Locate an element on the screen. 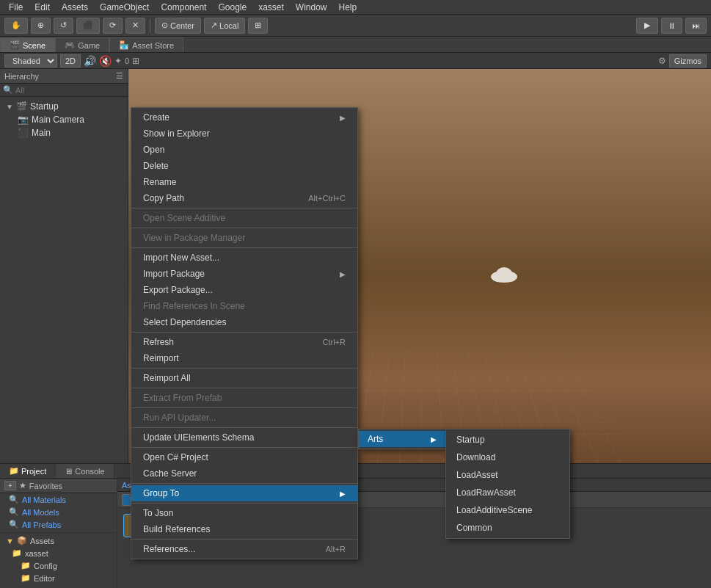 The height and width of the screenshot is (588, 711). ctx-import-new-asset: Import New Asset... is located at coordinates (244, 258).